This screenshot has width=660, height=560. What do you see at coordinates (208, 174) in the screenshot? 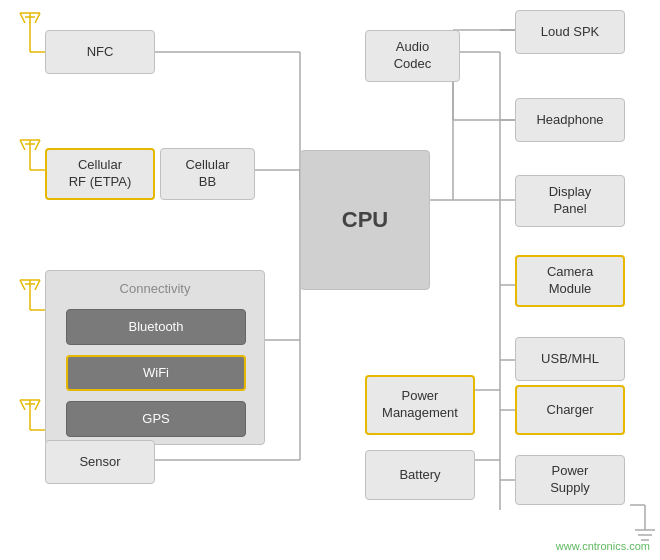
I see `cellular-bb-box: Cellular BB` at bounding box center [208, 174].